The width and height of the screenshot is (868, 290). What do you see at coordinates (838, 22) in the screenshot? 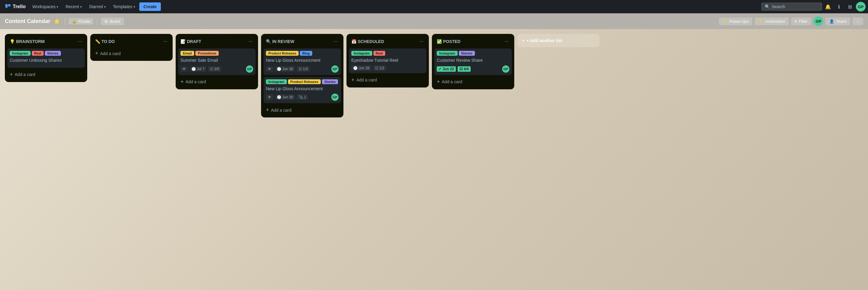
I see `share-button: 👤 Share` at bounding box center [838, 22].